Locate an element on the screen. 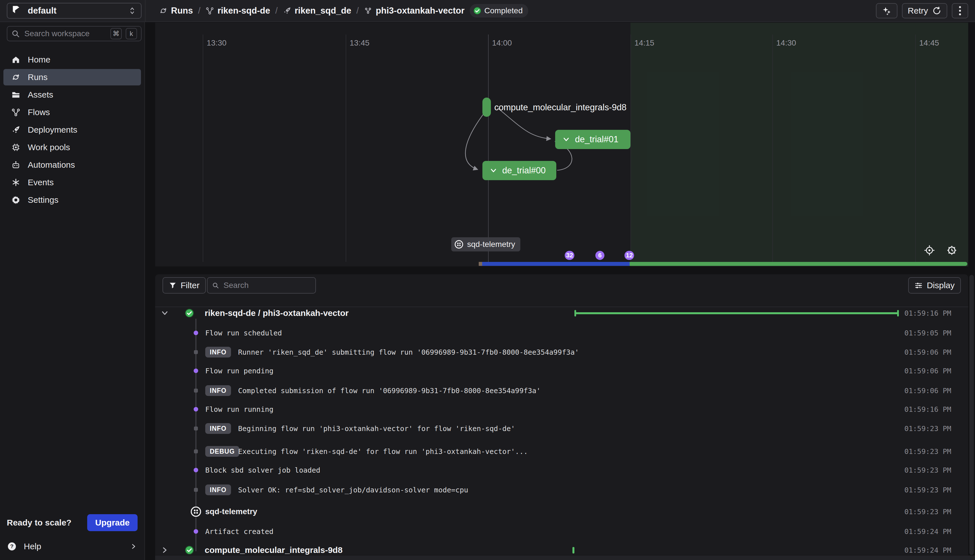  upsell-row: Ready to scale? Upgrade is located at coordinates (72, 522).